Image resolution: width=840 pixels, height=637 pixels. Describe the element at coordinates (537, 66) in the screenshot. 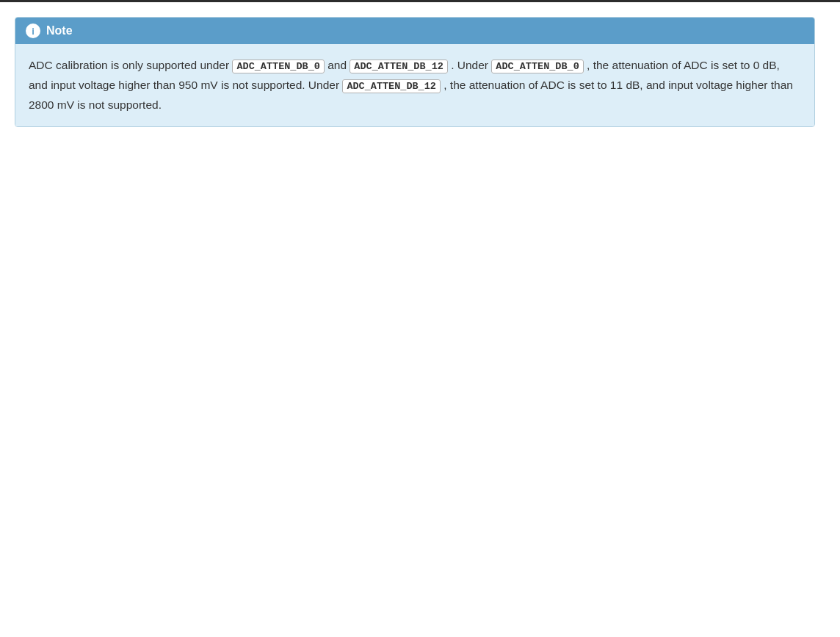

I see `code-atten-db-0-second: ADC_ATTEN_DB_0` at that location.